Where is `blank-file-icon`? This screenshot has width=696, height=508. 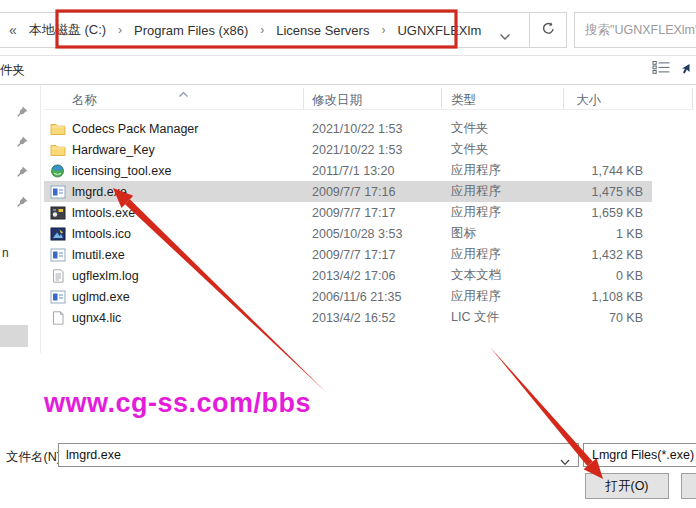
blank-file-icon is located at coordinates (58, 318).